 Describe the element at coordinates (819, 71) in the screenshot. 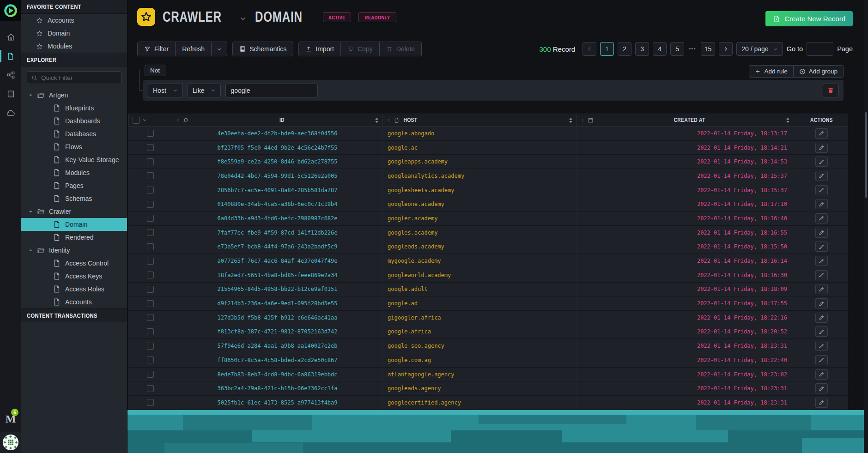

I see `add-group-button: Add group` at that location.